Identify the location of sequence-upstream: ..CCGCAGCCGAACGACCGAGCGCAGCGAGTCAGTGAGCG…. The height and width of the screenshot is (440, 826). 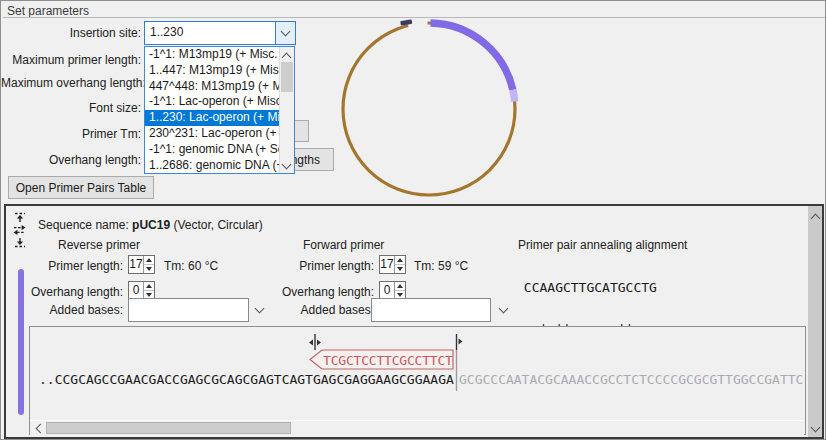
(246, 380).